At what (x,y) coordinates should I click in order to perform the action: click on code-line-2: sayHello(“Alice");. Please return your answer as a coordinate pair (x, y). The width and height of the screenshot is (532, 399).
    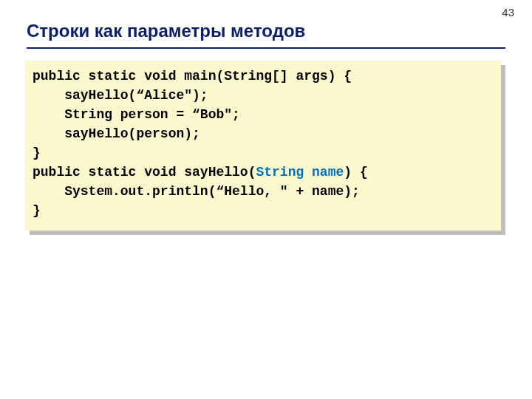
    Looking at the image, I should click on (263, 95).